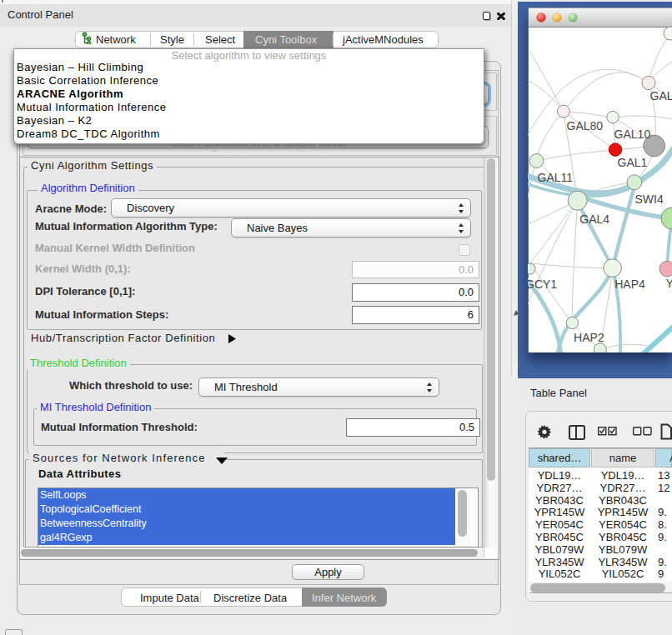 The height and width of the screenshot is (635, 672). What do you see at coordinates (633, 162) in the screenshot?
I see `svg-text: GAL1` at bounding box center [633, 162].